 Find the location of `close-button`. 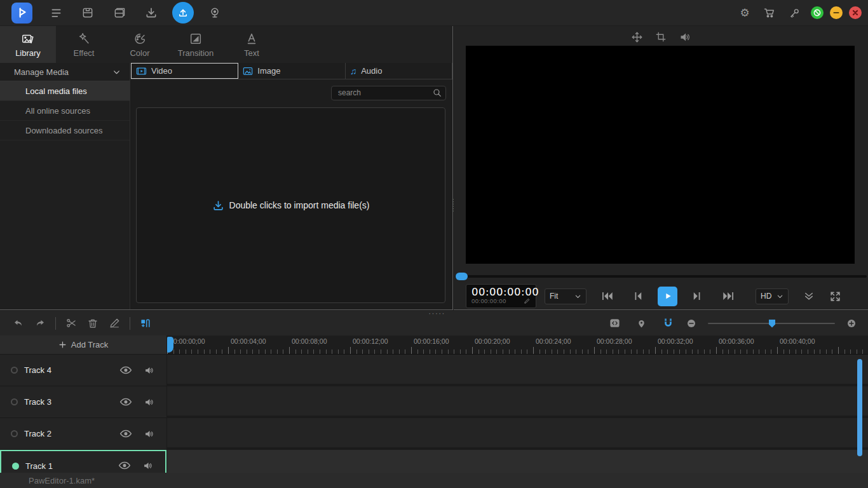

close-button is located at coordinates (855, 13).